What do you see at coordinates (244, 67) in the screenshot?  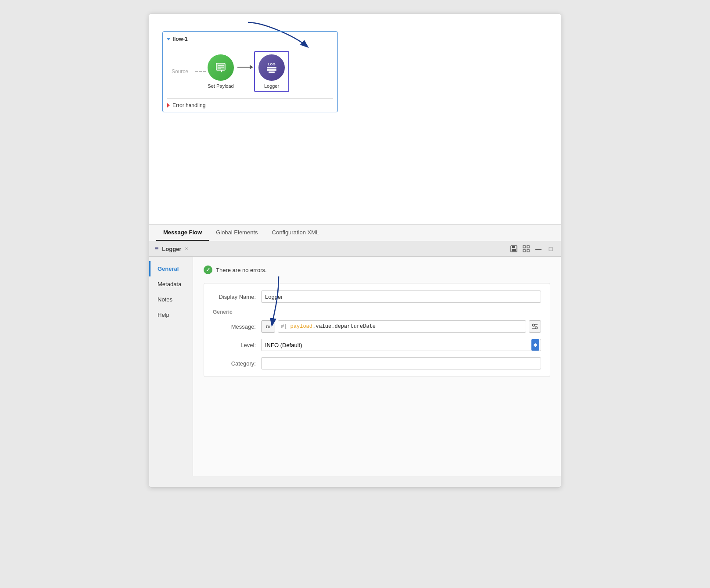 I see `flow-arrow` at bounding box center [244, 67].